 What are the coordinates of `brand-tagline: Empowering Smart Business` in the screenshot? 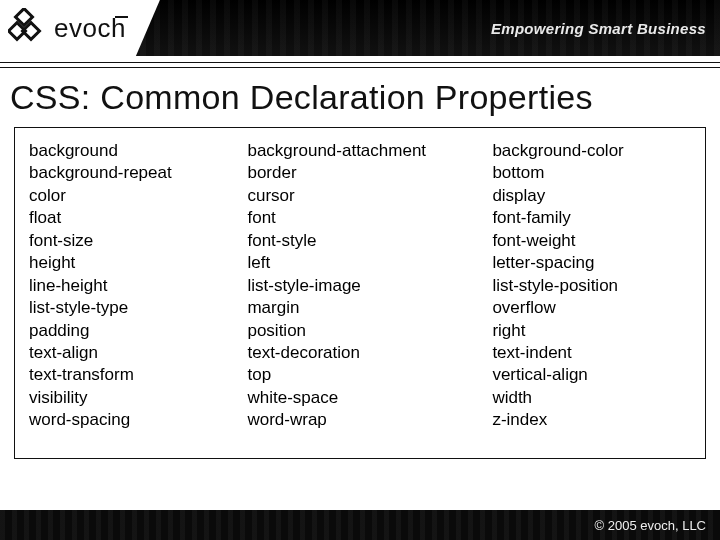 It's located at (598, 28).